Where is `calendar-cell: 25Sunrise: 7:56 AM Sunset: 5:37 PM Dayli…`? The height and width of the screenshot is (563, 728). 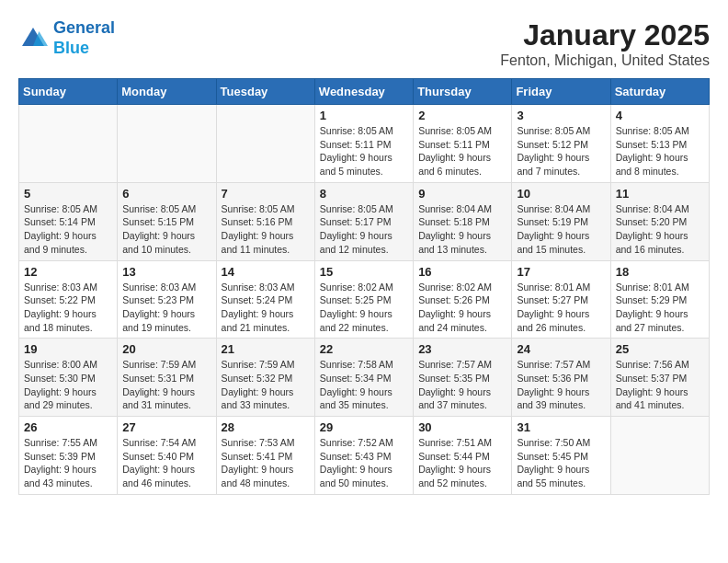
calendar-cell: 25Sunrise: 7:56 AM Sunset: 5:37 PM Dayli… is located at coordinates (660, 377).